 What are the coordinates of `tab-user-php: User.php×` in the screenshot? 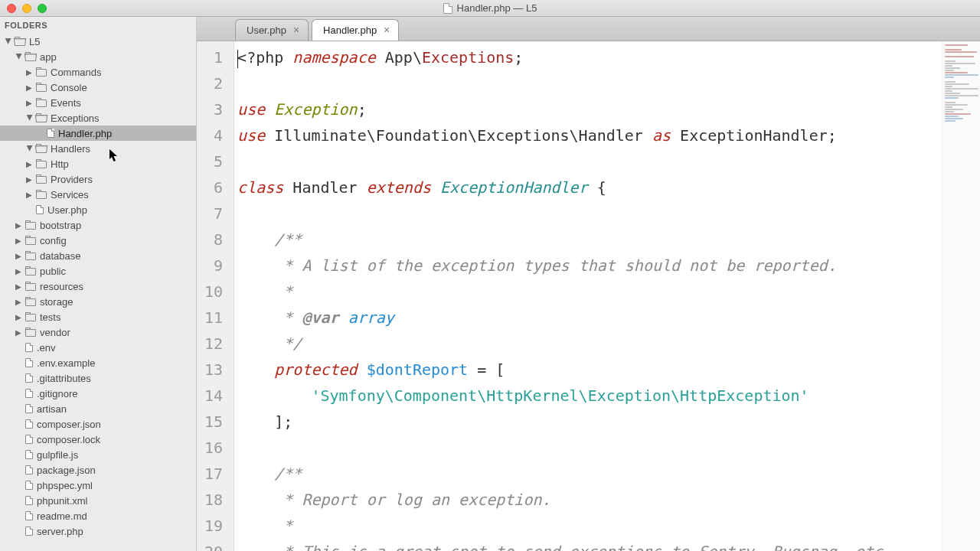 It's located at (272, 30).